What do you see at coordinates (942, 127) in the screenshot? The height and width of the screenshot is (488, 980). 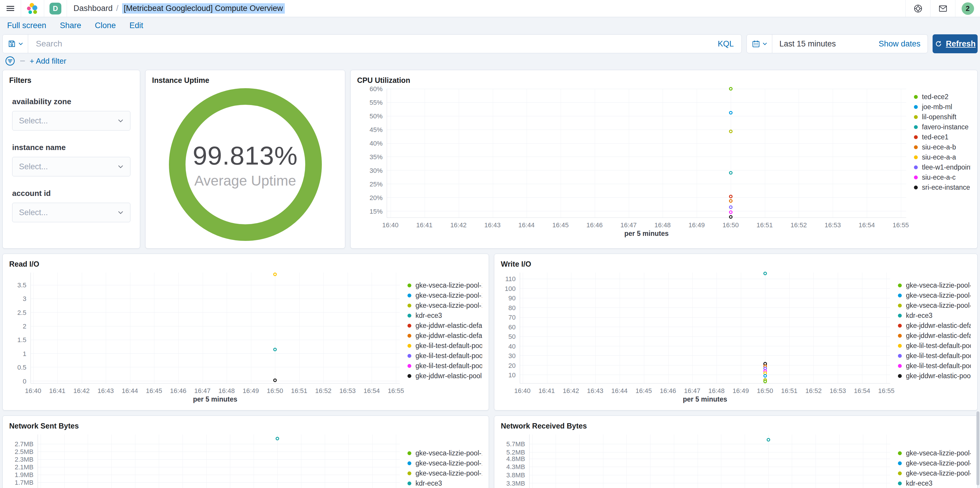 I see `legend-item: favero-instance` at bounding box center [942, 127].